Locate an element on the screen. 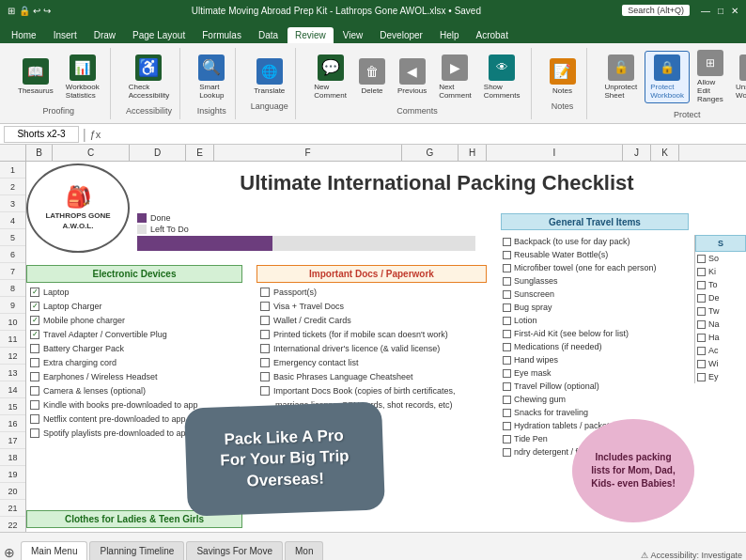  unshare-workbook-button: 👥 UnshareWorkbook is located at coordinates (738, 77).